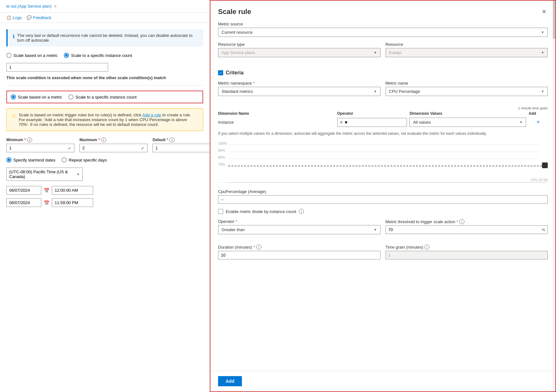  Describe the element at coordinates (554, 20) in the screenshot. I see `scrollbar-thumb` at that location.